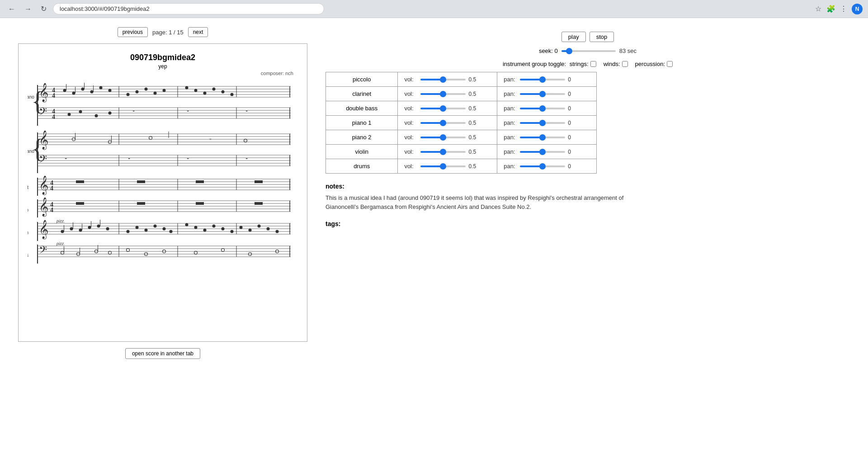 This screenshot has height=453, width=868. I want to click on svg-text: Bb Clarinet, so click(28, 187).